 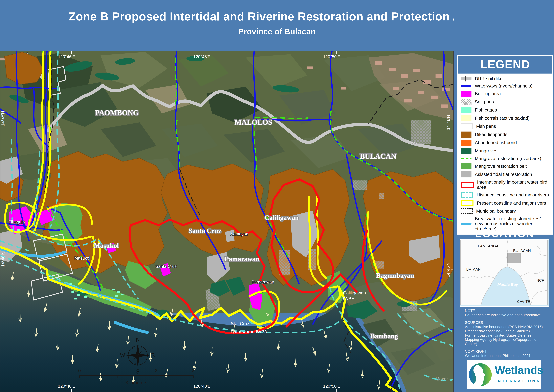 What do you see at coordinates (466, 174) in the screenshot?
I see `assisted-tidal-flat-swatch-icon` at bounding box center [466, 174].